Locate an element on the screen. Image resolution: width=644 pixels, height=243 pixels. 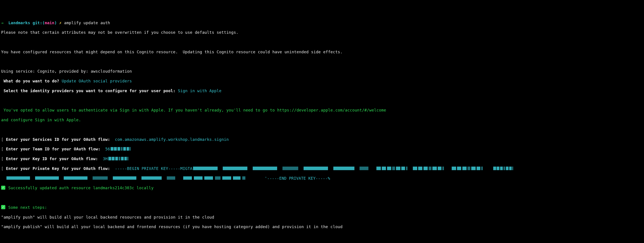
redaction-priv-f is located at coordinates (91, 178).